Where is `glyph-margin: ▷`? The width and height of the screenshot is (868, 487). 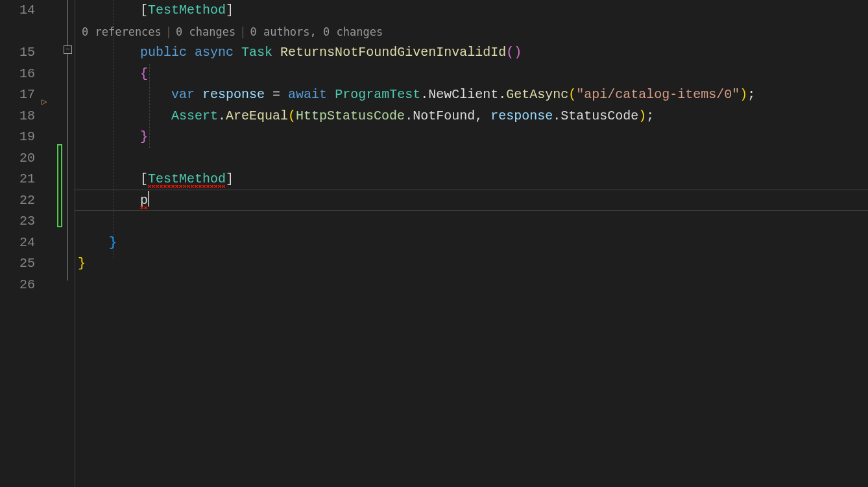 glyph-margin: ▷ is located at coordinates (48, 244).